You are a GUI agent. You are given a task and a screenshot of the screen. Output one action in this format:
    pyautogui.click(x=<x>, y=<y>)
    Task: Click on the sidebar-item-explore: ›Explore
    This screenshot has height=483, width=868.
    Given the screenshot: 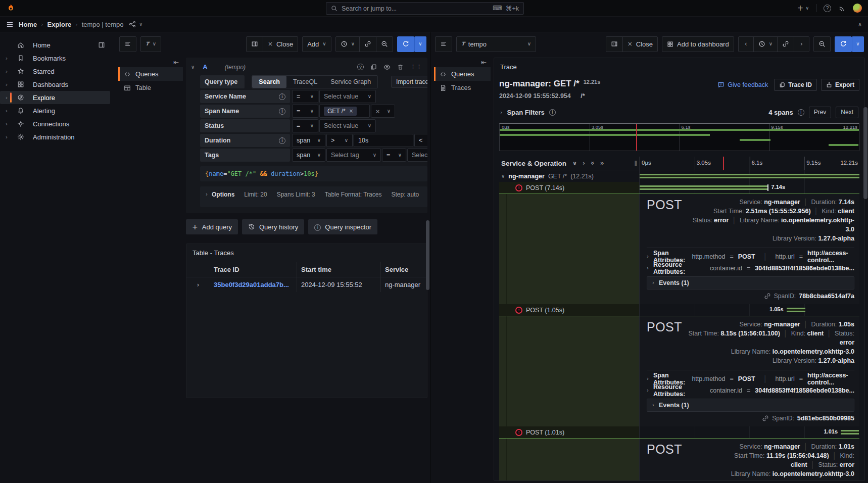 What is the action you would take?
    pyautogui.click(x=55, y=98)
    